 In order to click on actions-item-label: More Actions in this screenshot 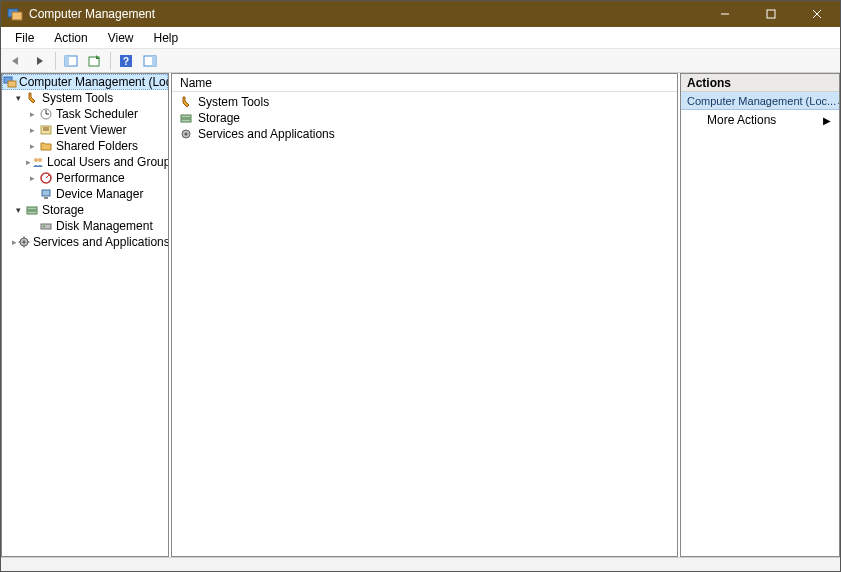, I will do `click(742, 120)`.